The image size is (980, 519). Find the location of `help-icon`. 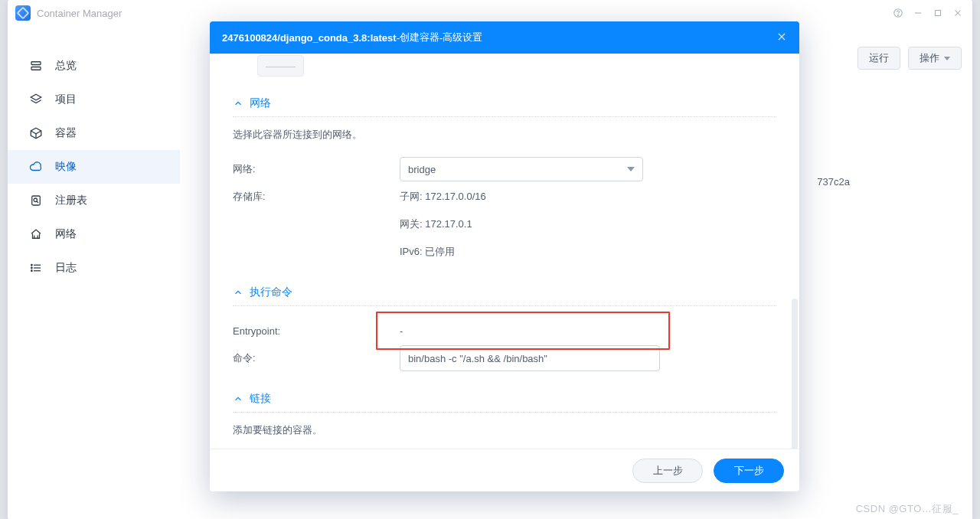

help-icon is located at coordinates (898, 13).